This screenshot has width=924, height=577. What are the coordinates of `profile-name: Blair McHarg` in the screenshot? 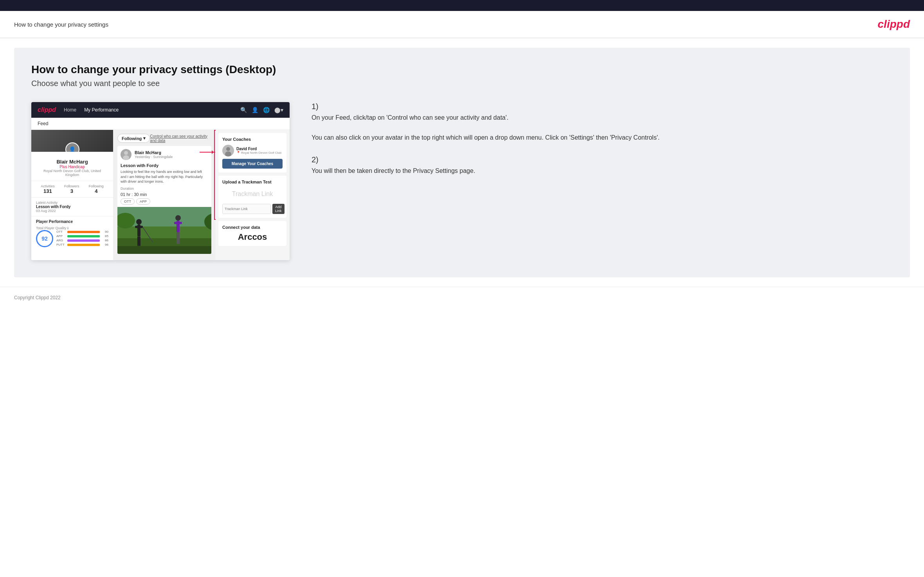 It's located at (72, 162).